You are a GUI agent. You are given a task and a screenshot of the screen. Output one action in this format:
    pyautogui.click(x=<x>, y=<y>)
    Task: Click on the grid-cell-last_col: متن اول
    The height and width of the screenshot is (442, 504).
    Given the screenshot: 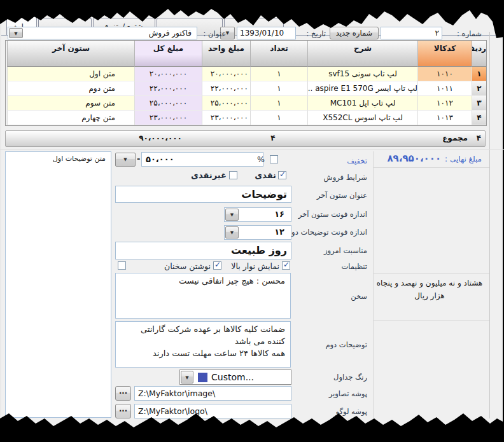 What is the action you would take?
    pyautogui.click(x=71, y=74)
    